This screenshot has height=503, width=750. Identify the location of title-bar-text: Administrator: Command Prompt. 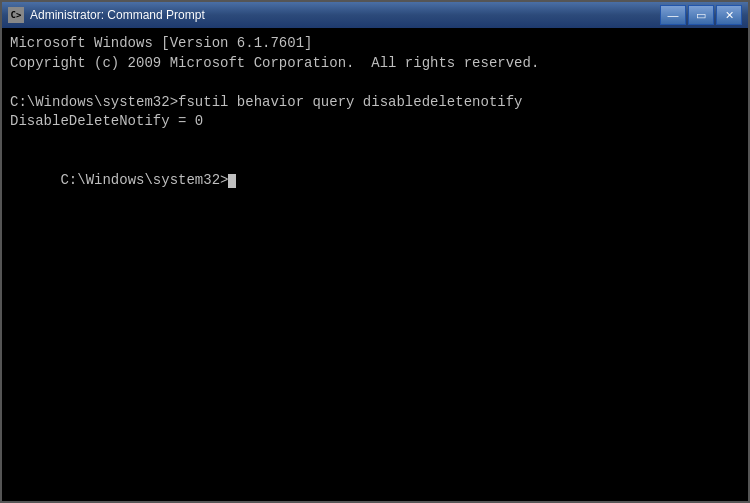
(345, 15).